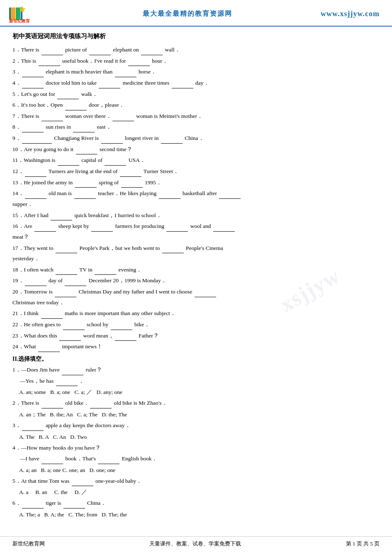 The height and width of the screenshot is (555, 392). What do you see at coordinates (199, 492) in the screenshot?
I see `mc-exercise-5-options: A. a B. an C. the D. ／` at bounding box center [199, 492].